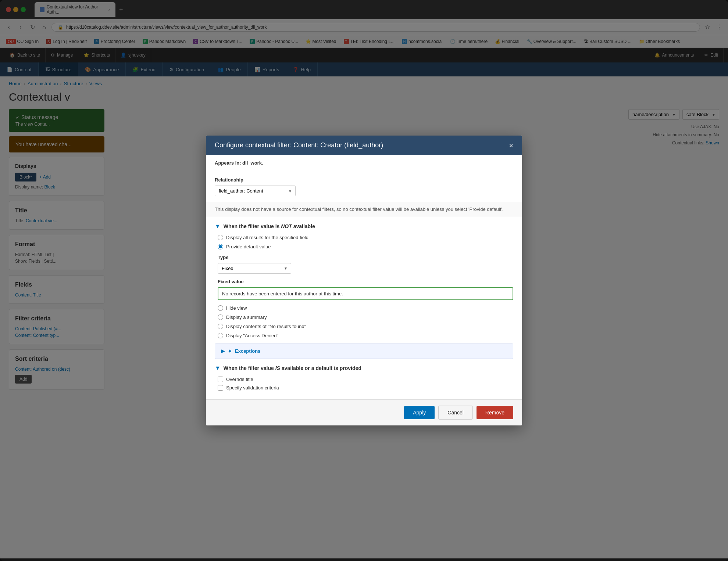  What do you see at coordinates (221, 237) in the screenshot?
I see `display-all-radio` at bounding box center [221, 237].